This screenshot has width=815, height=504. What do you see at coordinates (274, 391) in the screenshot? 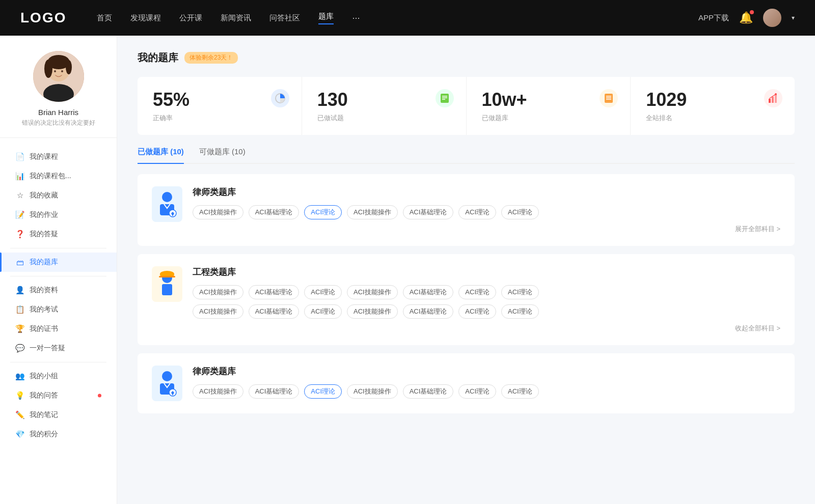
I see `tag-3-1: ACI基础理论` at bounding box center [274, 391].